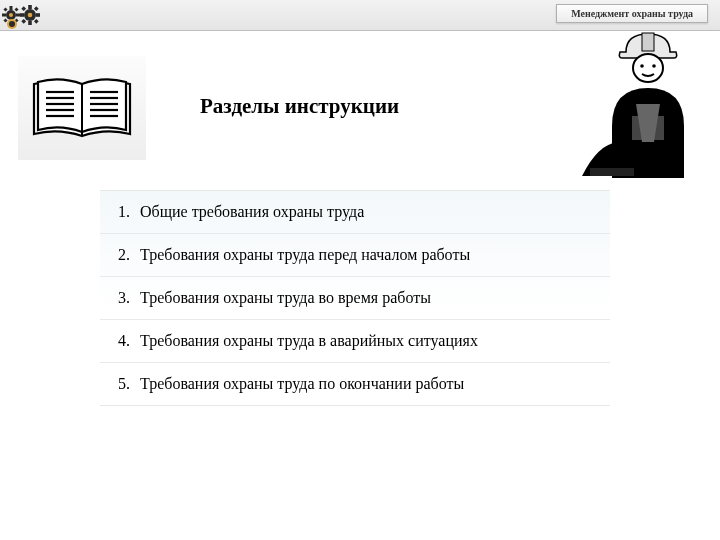  Describe the element at coordinates (252, 212) in the screenshot. I see `item-text: Общие требования охраны труда` at that location.